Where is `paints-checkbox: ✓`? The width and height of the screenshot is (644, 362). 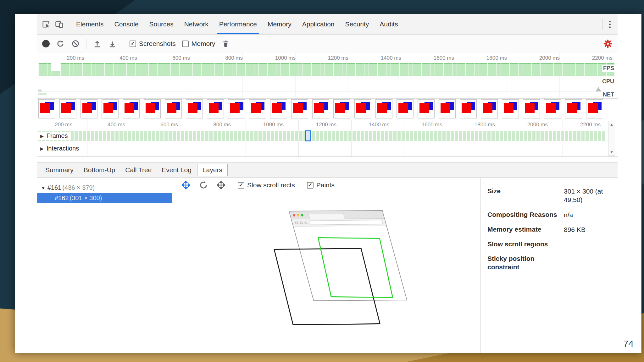 paints-checkbox: ✓ is located at coordinates (310, 185).